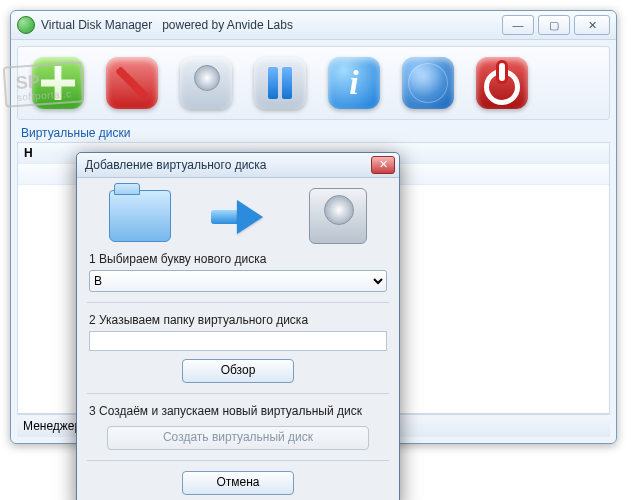 This screenshot has height=500, width=631. What do you see at coordinates (314, 26) in the screenshot?
I see `titlebar: Virtual Disk Manager powered by Anvide L…` at bounding box center [314, 26].